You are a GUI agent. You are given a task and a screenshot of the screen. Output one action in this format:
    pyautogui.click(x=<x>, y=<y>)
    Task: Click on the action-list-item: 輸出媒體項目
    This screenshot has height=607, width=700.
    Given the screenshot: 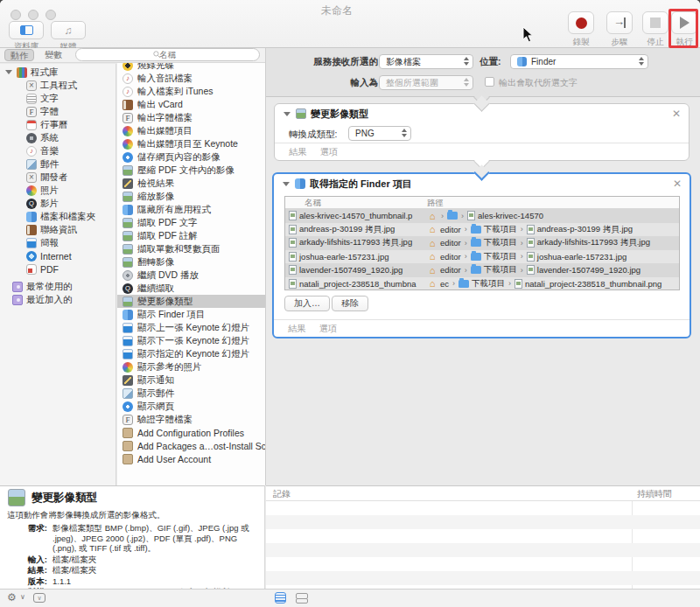 What is the action you would take?
    pyautogui.click(x=191, y=131)
    